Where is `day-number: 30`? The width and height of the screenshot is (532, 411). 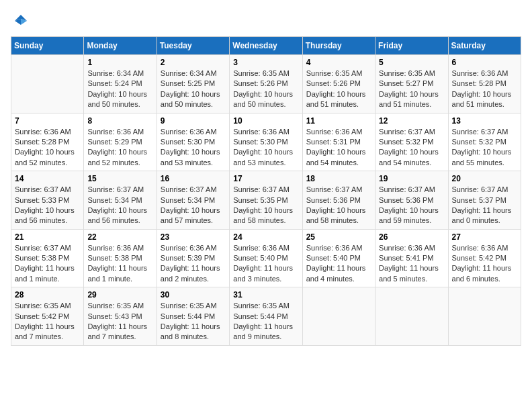
day-number: 30 is located at coordinates (193, 295).